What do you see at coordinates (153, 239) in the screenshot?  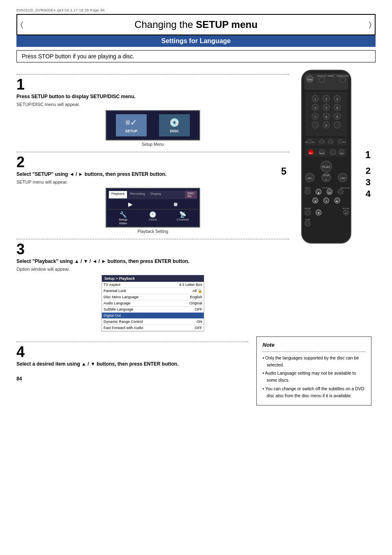 I see `step3-divider` at bounding box center [153, 239].